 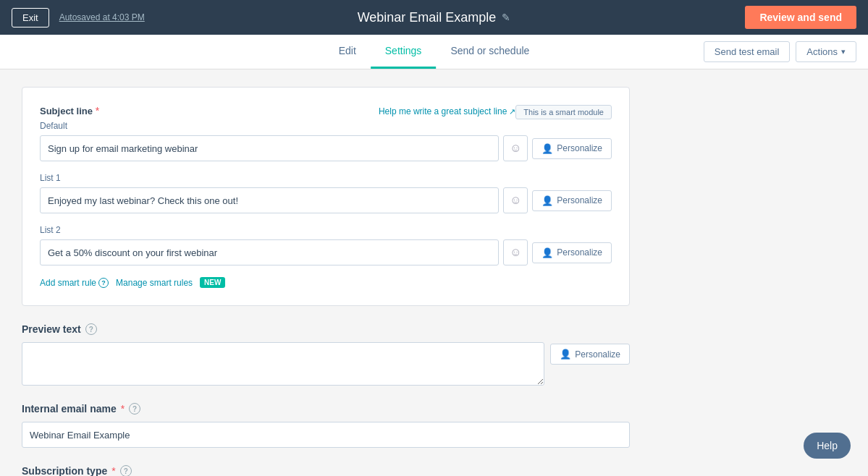 What do you see at coordinates (126, 470) in the screenshot?
I see `subscription-type-help-icon: ?` at bounding box center [126, 470].